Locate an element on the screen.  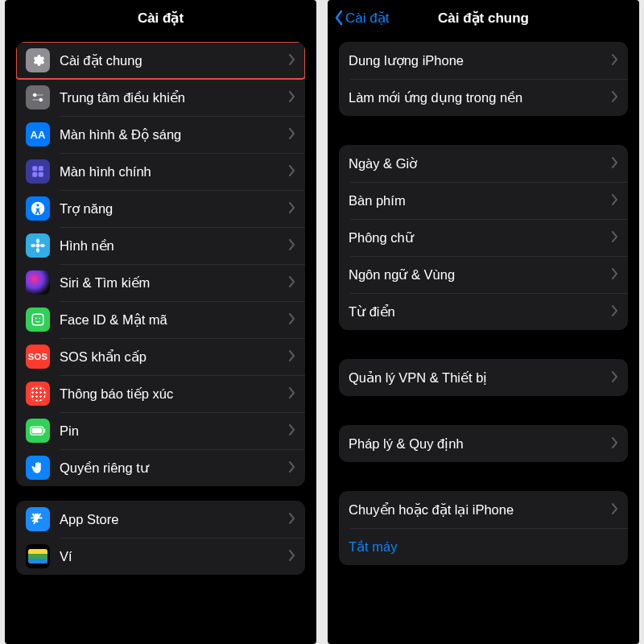
row-label: Màn hình & Độ sáng is located at coordinates (172, 135).